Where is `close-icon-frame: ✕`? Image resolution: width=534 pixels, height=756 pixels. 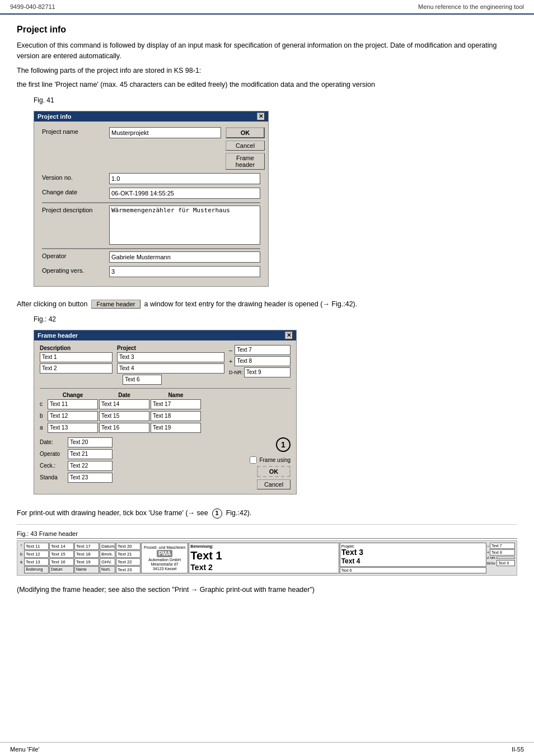
close-icon-frame: ✕ is located at coordinates (289, 335).